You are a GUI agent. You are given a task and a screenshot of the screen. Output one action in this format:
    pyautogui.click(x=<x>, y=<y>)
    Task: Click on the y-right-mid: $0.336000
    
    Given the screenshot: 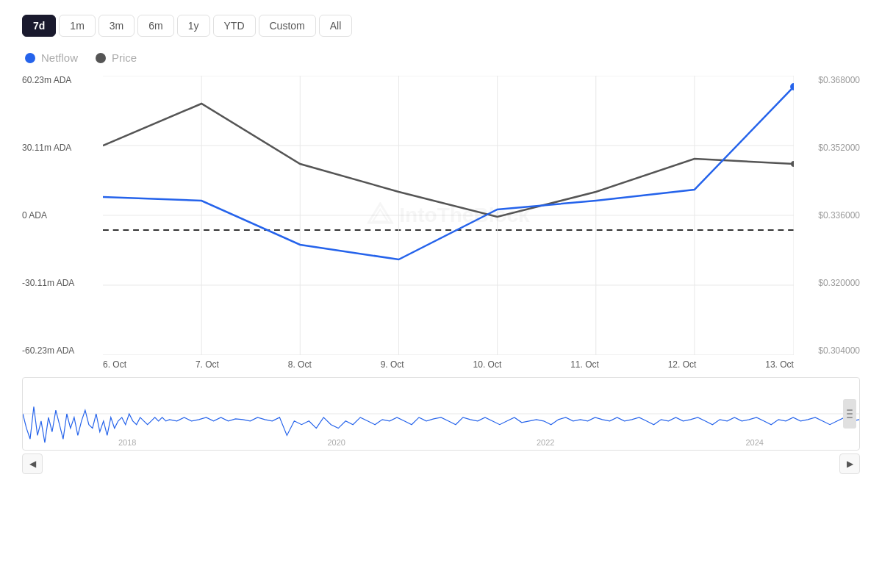 What is the action you would take?
    pyautogui.click(x=839, y=215)
    